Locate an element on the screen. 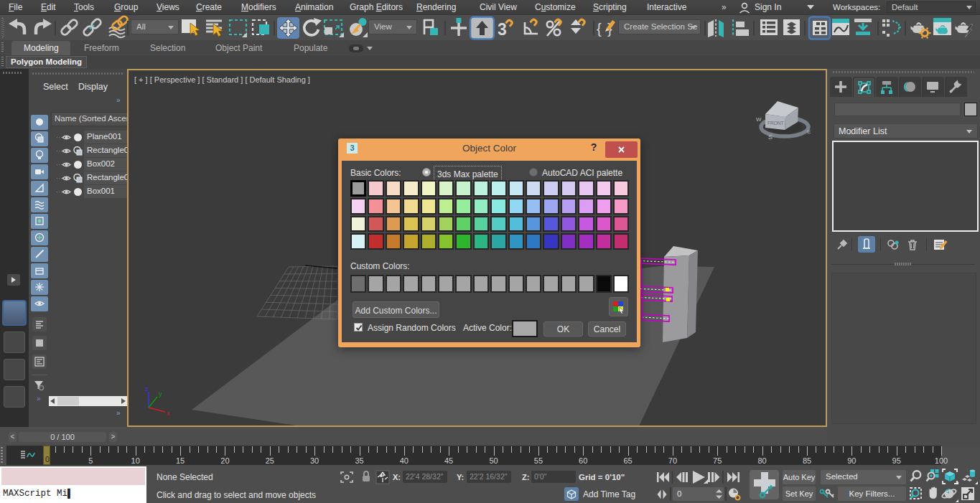  svg-text: 3 is located at coordinates (503, 29).